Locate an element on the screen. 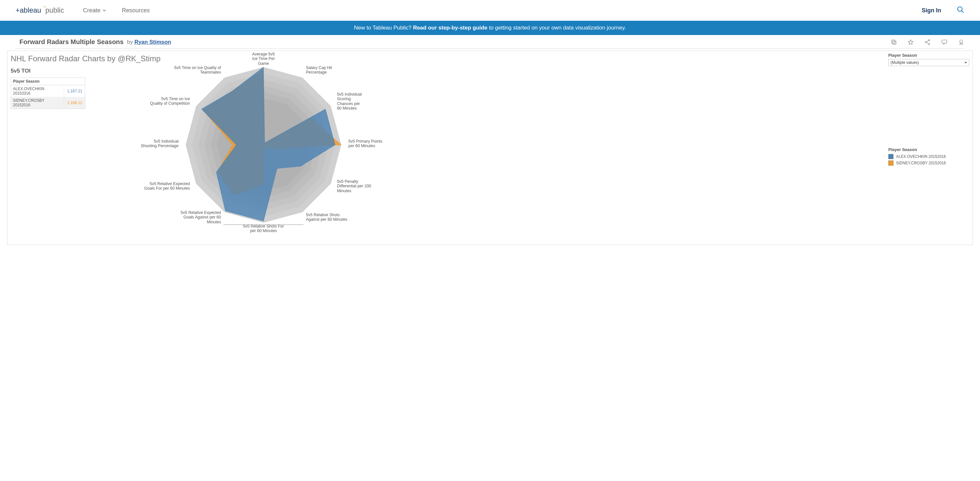 The width and height of the screenshot is (980, 481). svg-text:5v5 IndividualShooting Percent: 5v5 IndividualShooting Percentage is located at coordinates (160, 143).